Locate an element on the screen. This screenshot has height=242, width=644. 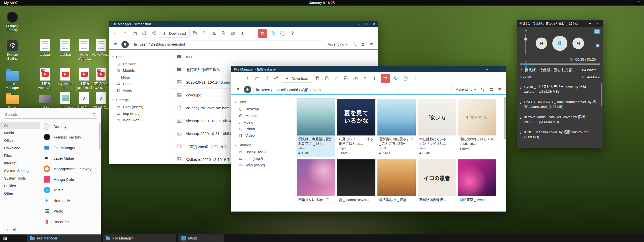
player-menu-button: ≡ is located at coordinates (598, 45).